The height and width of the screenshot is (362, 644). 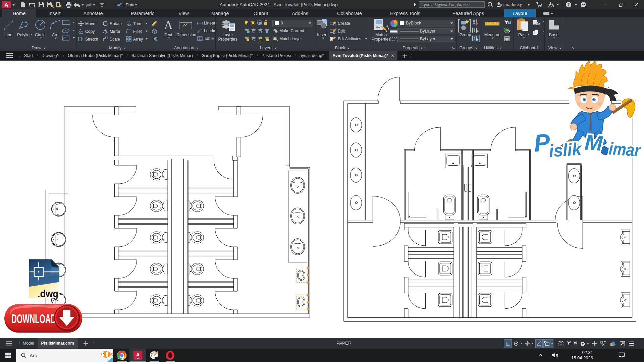 What do you see at coordinates (48, 293) in the screenshot?
I see `svg-text: .dwg` at bounding box center [48, 293].